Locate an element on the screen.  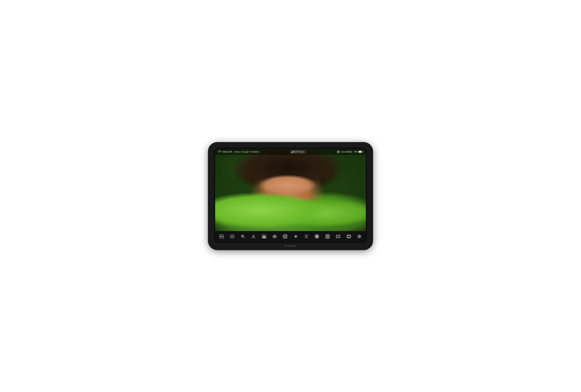
camera-icon is located at coordinates (338, 152).